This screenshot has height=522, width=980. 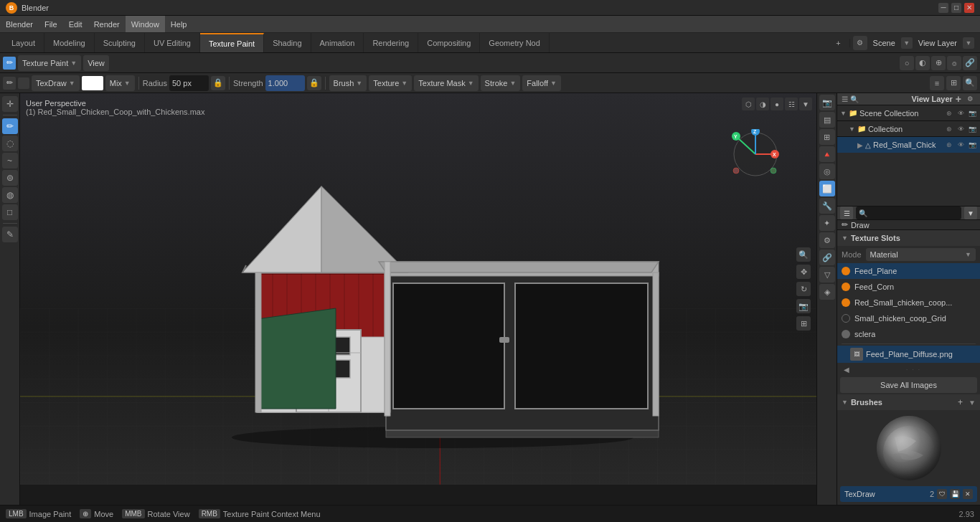 What do you see at coordinates (286, 83) in the screenshot?
I see `strength-value: 1.000` at bounding box center [286, 83].